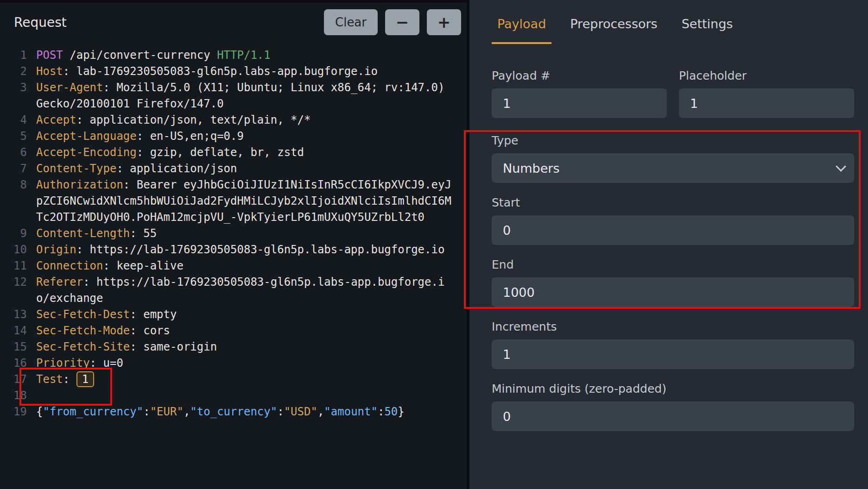 The width and height of the screenshot is (868, 489). I want to click on clear-button: Clear, so click(351, 22).